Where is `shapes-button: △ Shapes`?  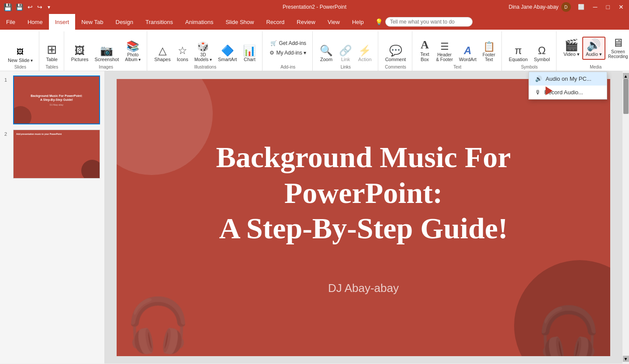
shapes-button: △ Shapes is located at coordinates (162, 54).